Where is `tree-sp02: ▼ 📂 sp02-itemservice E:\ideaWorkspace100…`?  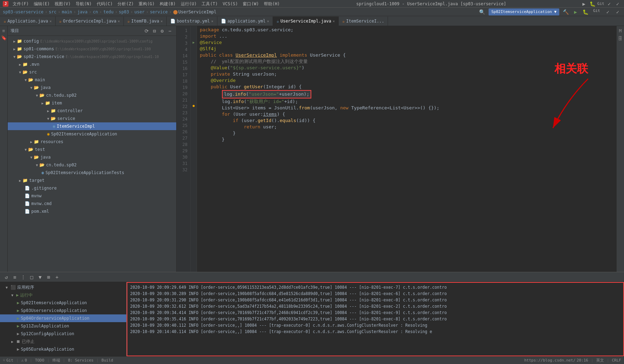
tree-sp02: ▼ 📂 sp02-itemservice E:\ideaWorkspace100… is located at coordinates (92, 57).